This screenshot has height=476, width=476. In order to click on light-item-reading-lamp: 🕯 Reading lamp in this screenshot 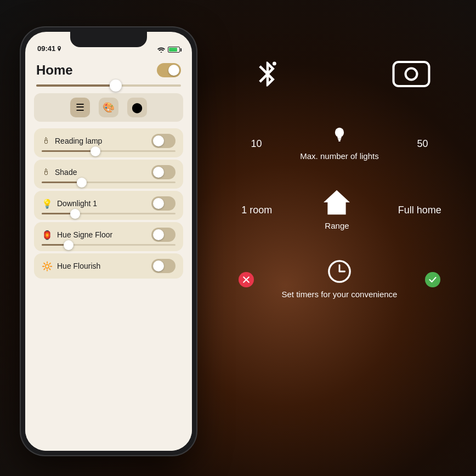, I will do `click(109, 143)`.